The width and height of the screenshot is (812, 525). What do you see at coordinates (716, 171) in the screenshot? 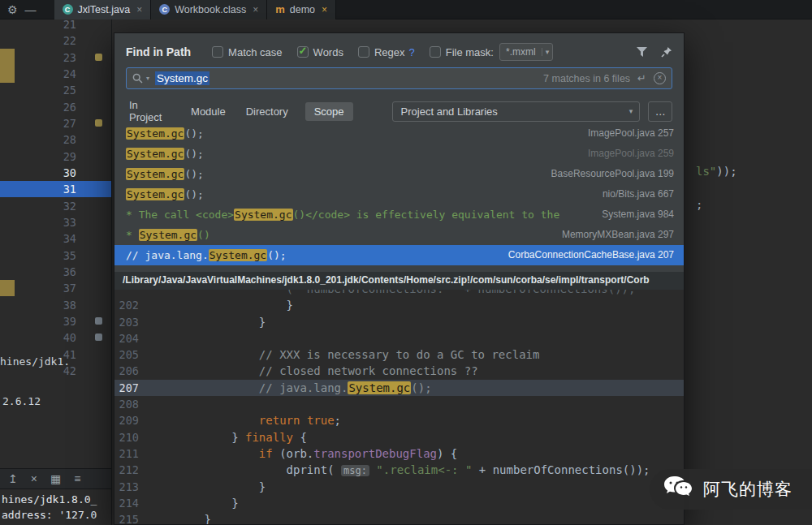
I see `code-fragment: ls"));` at bounding box center [716, 171].